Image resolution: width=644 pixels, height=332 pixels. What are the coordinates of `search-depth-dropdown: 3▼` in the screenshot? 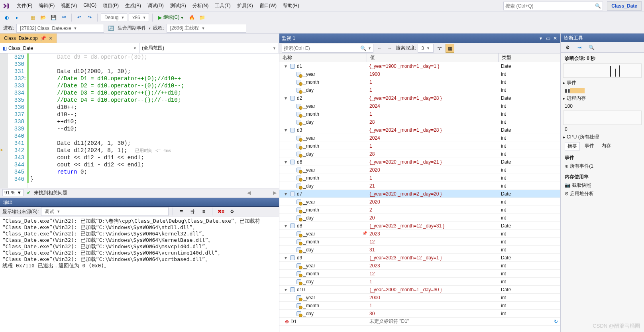 It's located at (426, 48).